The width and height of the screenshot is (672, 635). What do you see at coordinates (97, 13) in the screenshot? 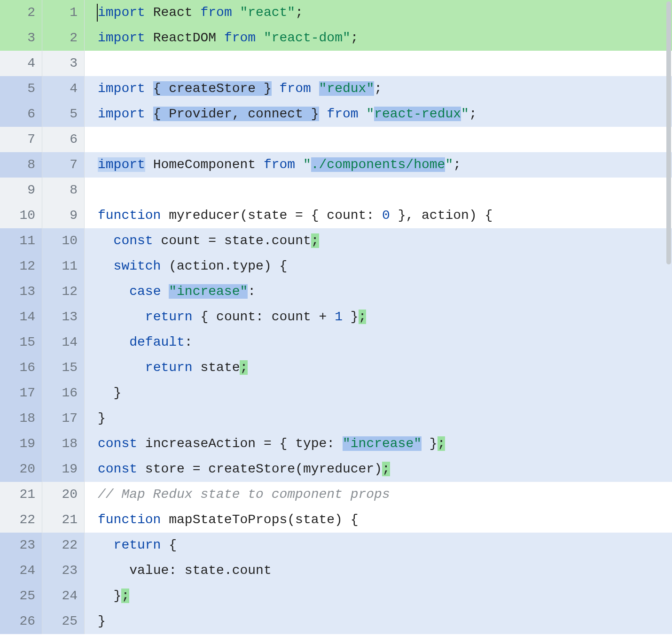
I see `text-cursor` at bounding box center [97, 13].